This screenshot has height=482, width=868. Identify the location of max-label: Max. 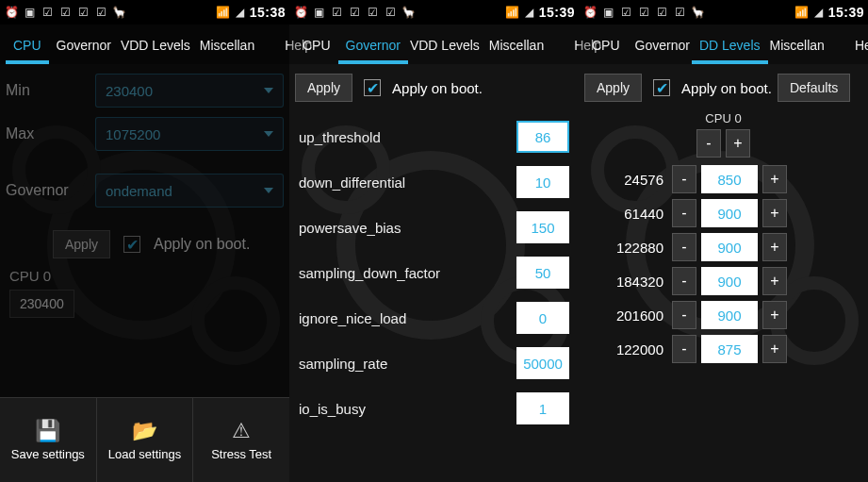
(51, 134).